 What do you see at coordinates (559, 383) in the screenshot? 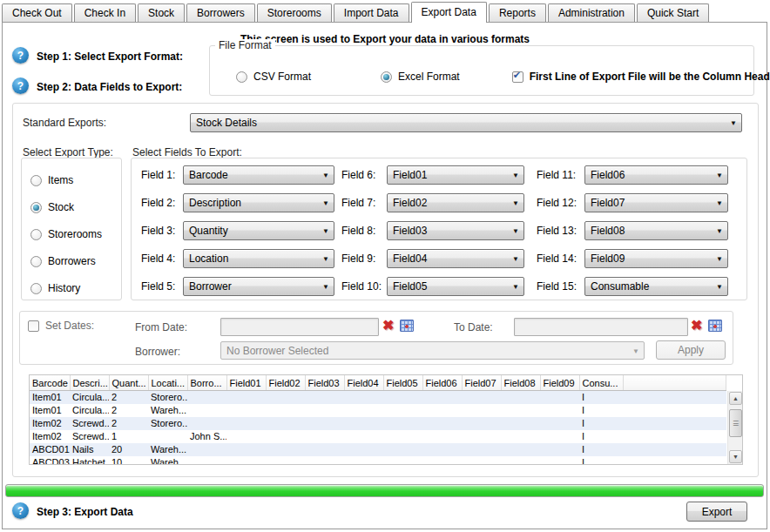
I see `column-header: Field09` at bounding box center [559, 383].